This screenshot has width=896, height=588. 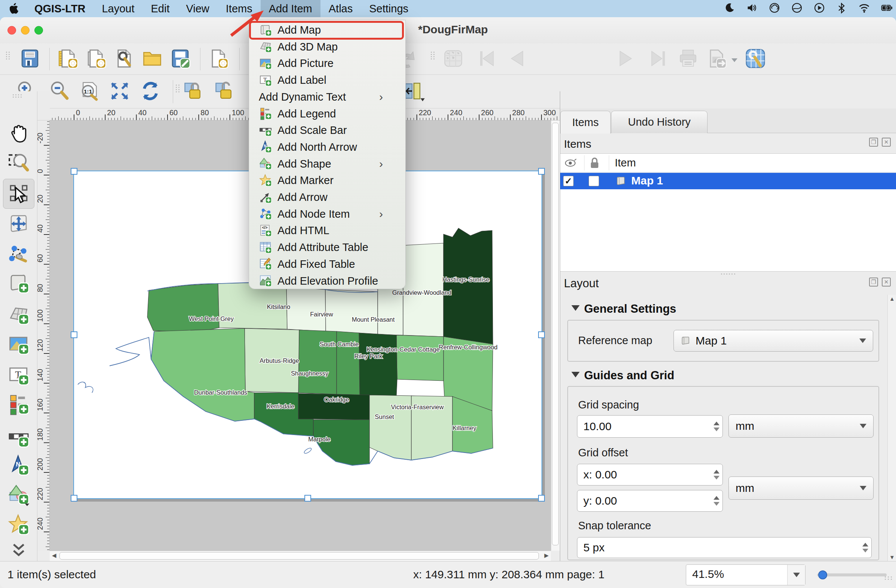 What do you see at coordinates (887, 9) in the screenshot?
I see `battery-icon` at bounding box center [887, 9].